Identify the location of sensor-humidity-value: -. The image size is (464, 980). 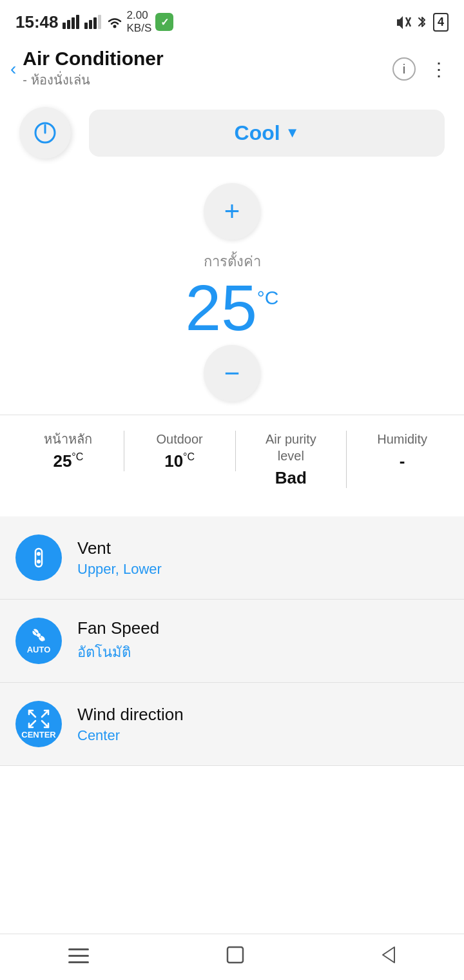
(402, 462).